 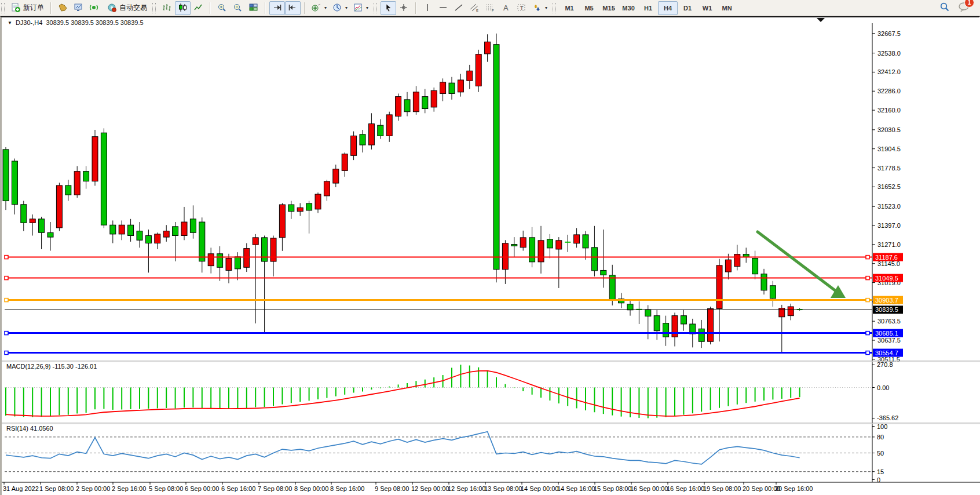 I want to click on candles-icon, so click(x=183, y=8).